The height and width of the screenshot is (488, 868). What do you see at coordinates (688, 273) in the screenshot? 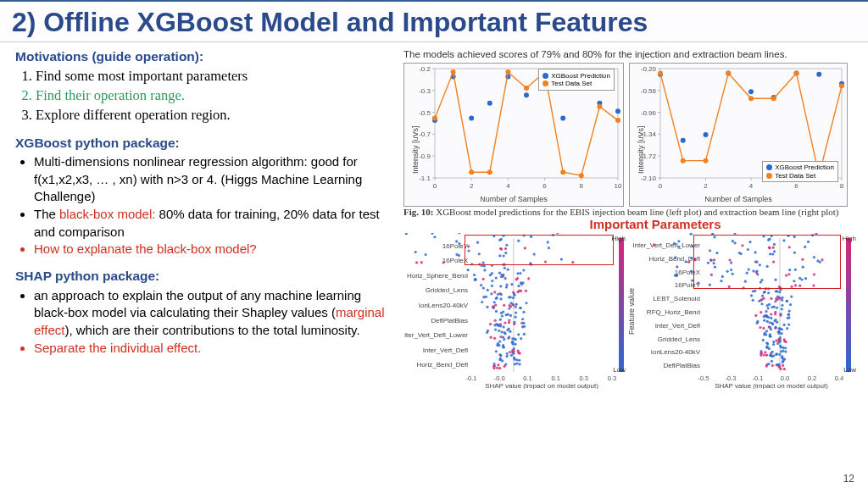
I see `svg-text: 16PoleX` at bounding box center [688, 273].